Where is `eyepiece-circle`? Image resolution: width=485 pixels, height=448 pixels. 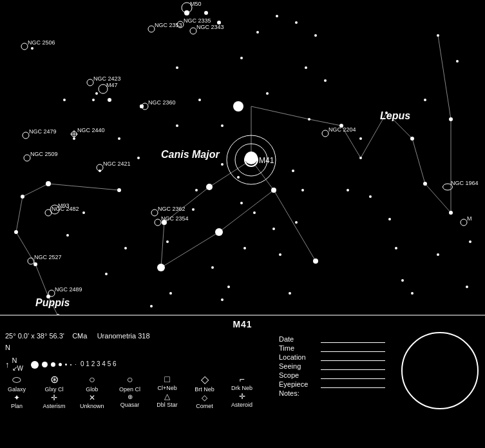
eyepiece-circle is located at coordinates (440, 371).